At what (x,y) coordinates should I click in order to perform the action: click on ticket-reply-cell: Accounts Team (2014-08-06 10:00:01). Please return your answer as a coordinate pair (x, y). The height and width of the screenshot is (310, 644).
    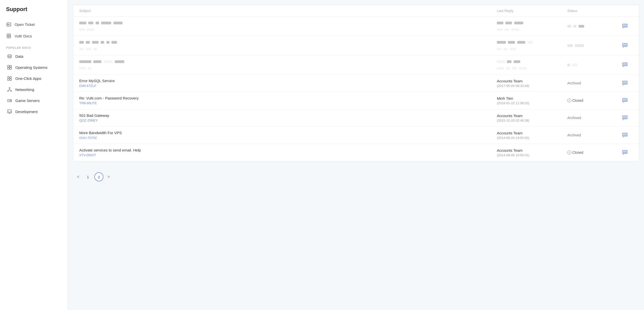
    Looking at the image, I should click on (532, 153).